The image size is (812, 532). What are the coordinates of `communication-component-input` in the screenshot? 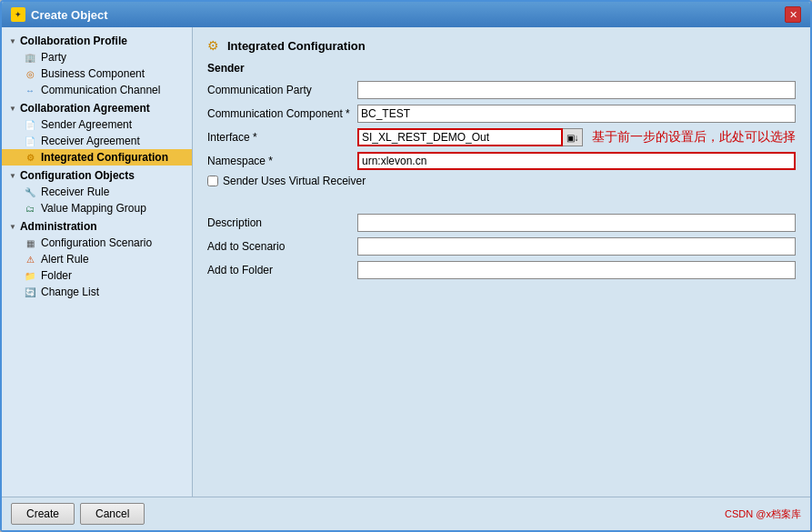 It's located at (576, 114).